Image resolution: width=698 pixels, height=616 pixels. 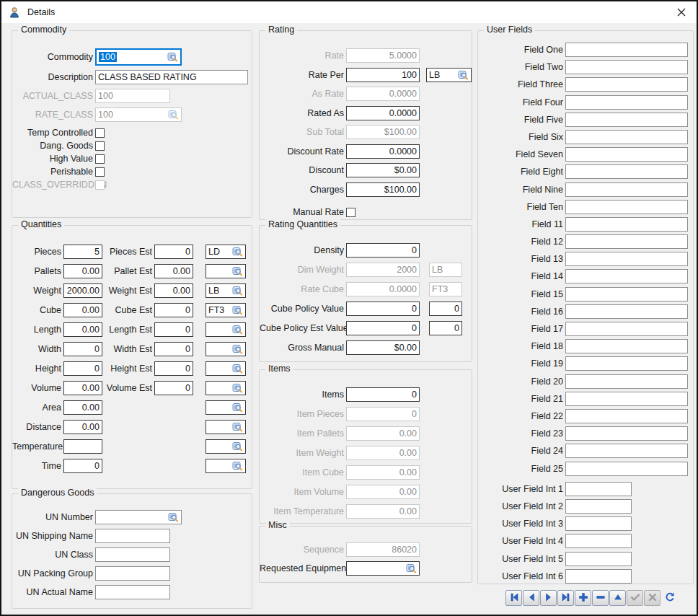 What do you see at coordinates (531, 598) in the screenshot?
I see `nav-prior-button` at bounding box center [531, 598].